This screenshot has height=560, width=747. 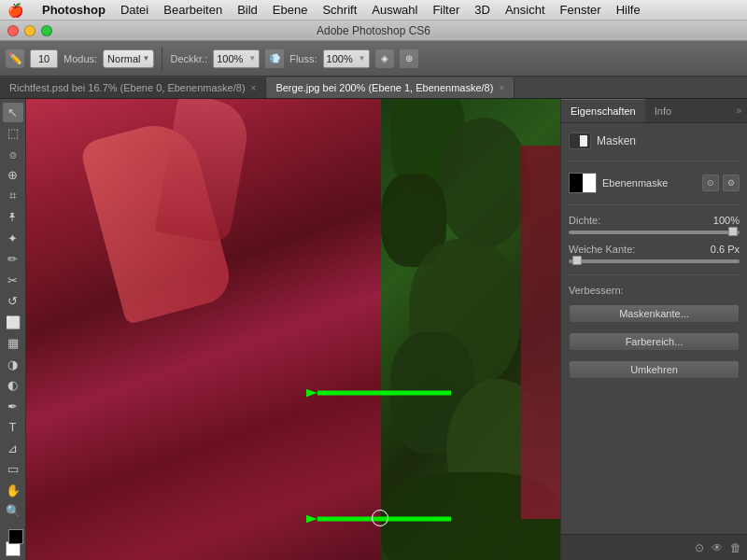 What do you see at coordinates (699, 548) in the screenshot?
I see `target-icon: ⊙` at bounding box center [699, 548].